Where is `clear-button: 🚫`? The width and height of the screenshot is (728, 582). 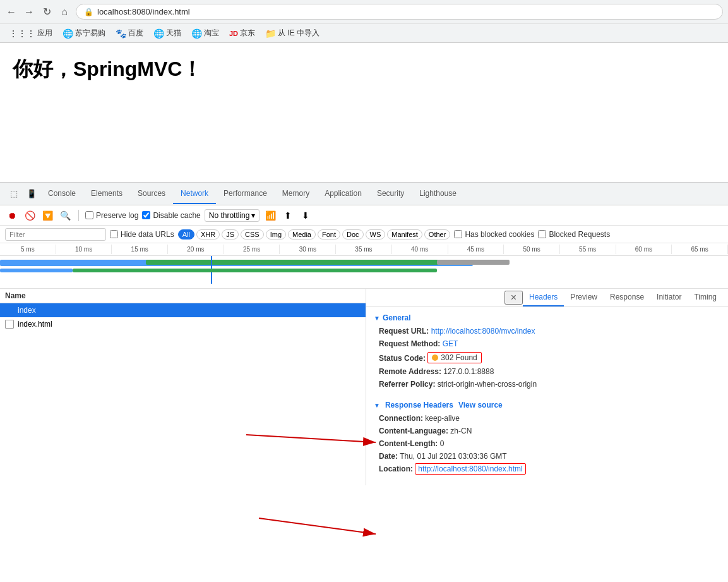
clear-button: 🚫 is located at coordinates (30, 215).